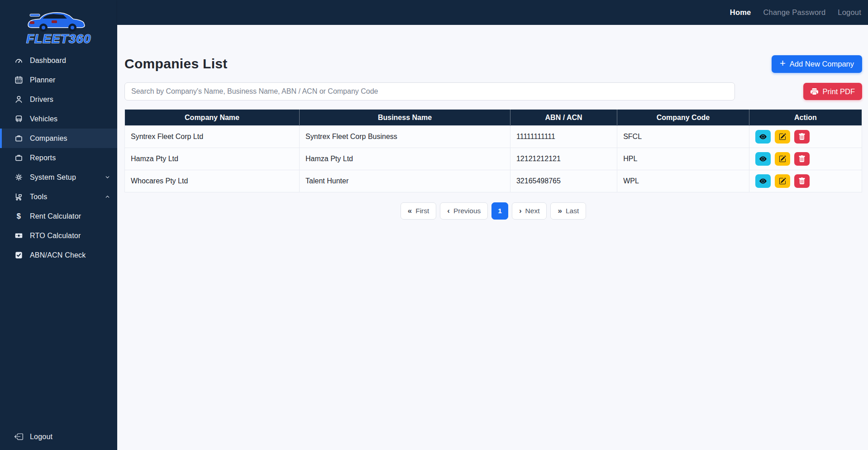  Describe the element at coordinates (59, 119) in the screenshot. I see `sidebar-item-vehicles: Vehicles` at that location.